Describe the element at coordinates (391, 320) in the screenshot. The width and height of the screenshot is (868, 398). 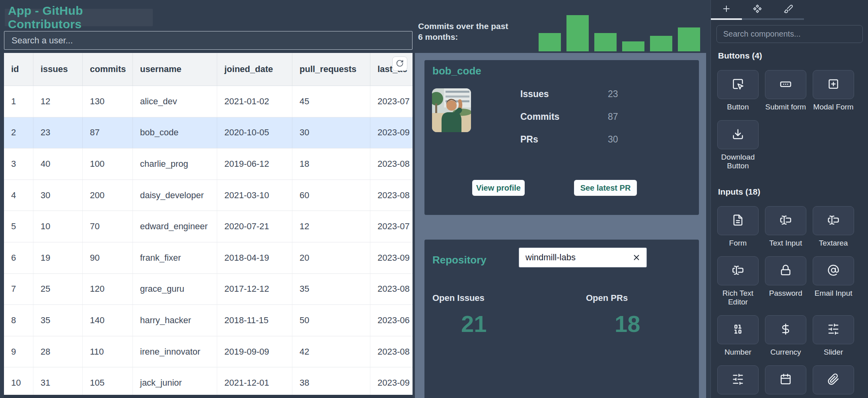
I see `cell-last_ac: 2023-06` at that location.